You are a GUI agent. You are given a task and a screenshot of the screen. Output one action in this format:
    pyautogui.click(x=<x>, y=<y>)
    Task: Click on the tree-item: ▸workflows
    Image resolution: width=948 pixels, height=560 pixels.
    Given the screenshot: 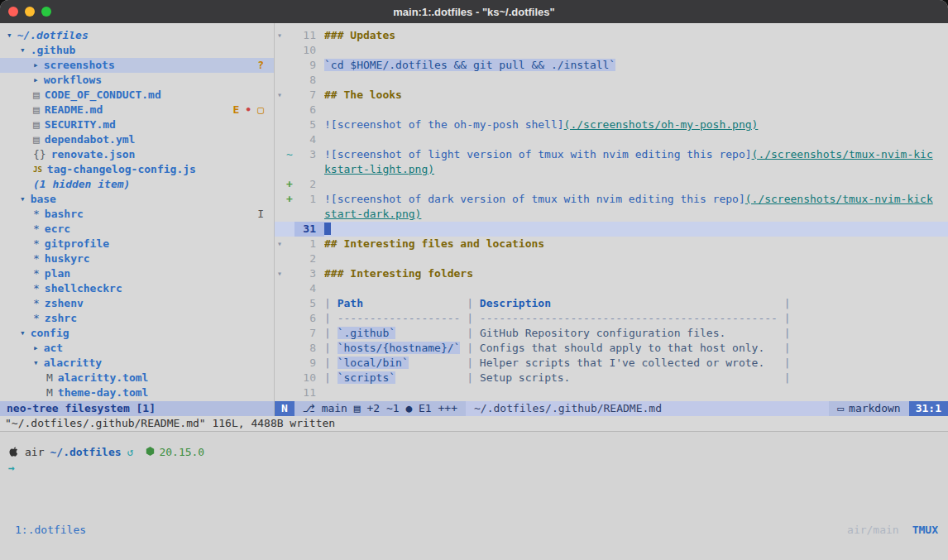 What is the action you would take?
    pyautogui.click(x=137, y=80)
    